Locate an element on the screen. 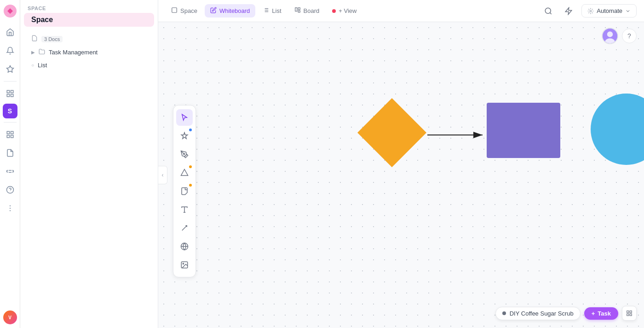 The height and width of the screenshot is (328, 644). nav-item-list: ○ List is located at coordinates (89, 65).